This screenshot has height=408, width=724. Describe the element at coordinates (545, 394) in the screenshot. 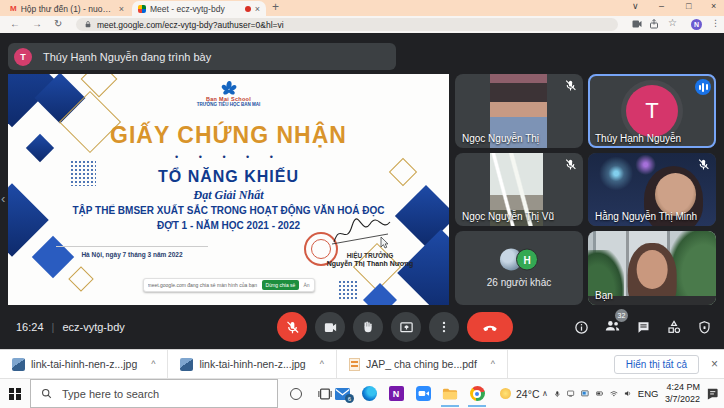

I see `tray-expand-chevron: ∧` at that location.